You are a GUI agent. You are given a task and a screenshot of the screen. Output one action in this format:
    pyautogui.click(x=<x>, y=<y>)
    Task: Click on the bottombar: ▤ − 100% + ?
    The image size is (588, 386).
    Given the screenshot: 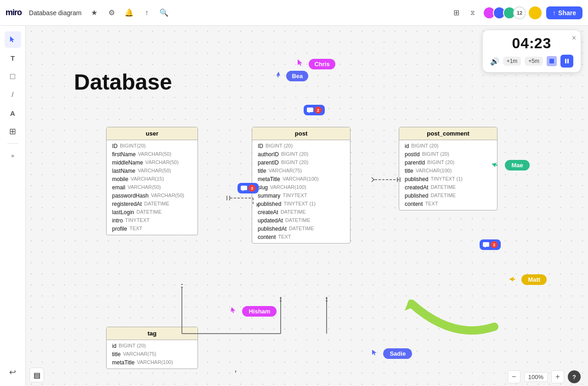 What is the action you would take?
    pyautogui.click(x=307, y=377)
    